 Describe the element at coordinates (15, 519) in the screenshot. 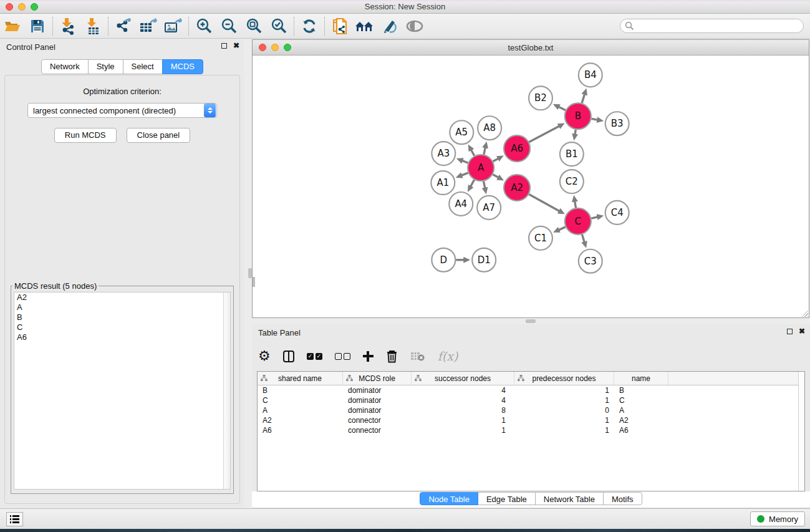

I see `task-history-button` at that location.